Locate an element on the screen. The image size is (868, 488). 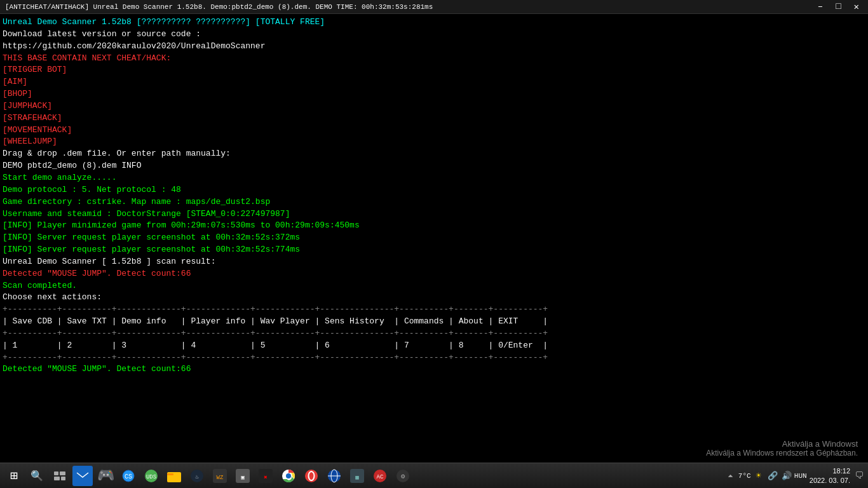
taskbar-opera is located at coordinates (311, 476).